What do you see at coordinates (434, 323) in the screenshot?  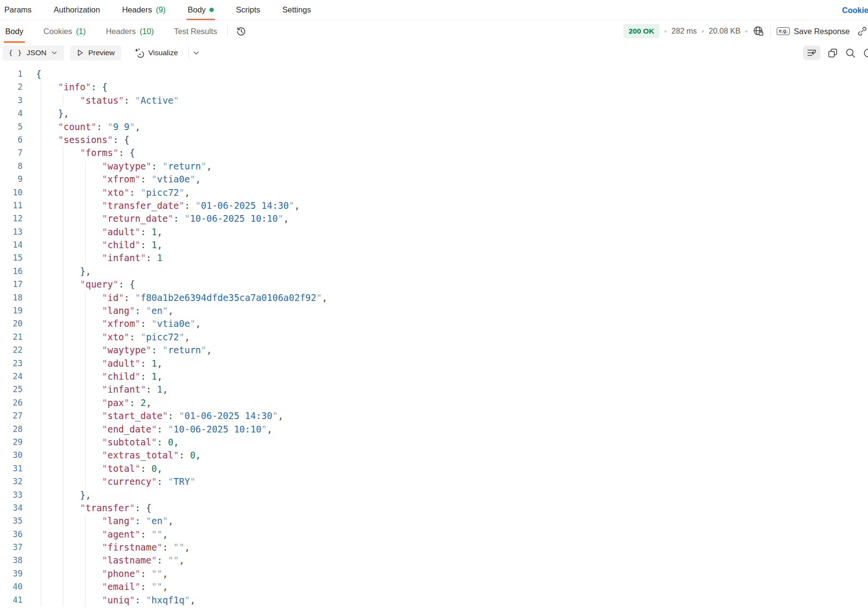 I see `code-line: 20 "xfrom": "vtia0e",` at bounding box center [434, 323].